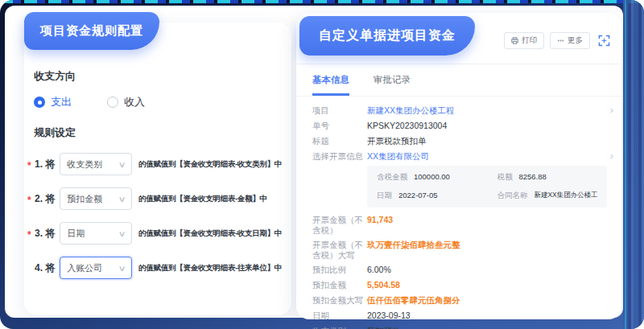  I want to click on field-label: 标题, so click(340, 141).